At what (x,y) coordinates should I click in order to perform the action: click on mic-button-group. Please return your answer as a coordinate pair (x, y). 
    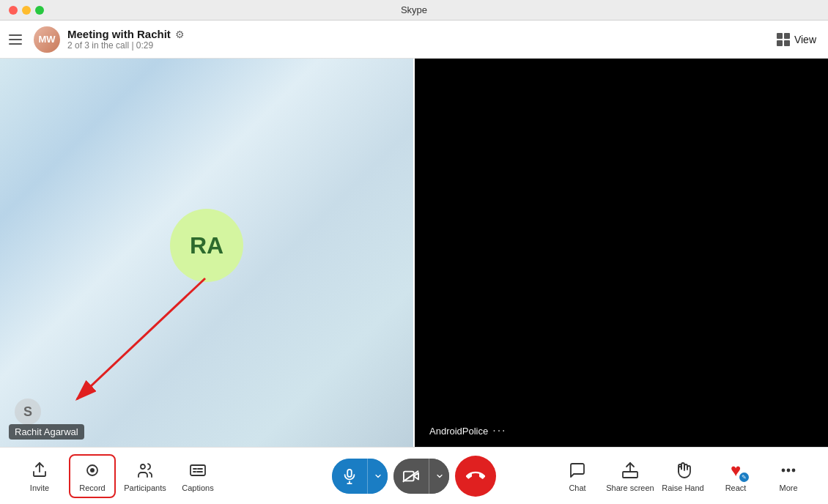
    Looking at the image, I should click on (360, 476).